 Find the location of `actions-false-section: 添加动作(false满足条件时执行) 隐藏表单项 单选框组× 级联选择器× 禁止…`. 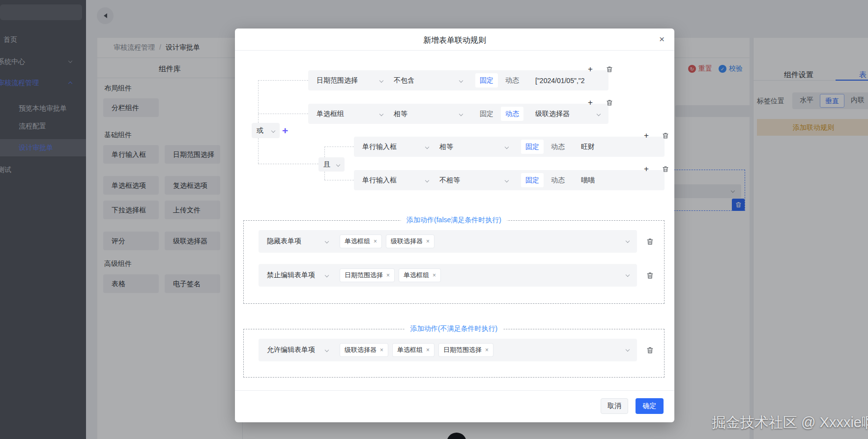

actions-false-section: 添加动作(false满足条件时执行) 隐藏表单项 单选框组× 级联选择器× 禁止… is located at coordinates (454, 262).